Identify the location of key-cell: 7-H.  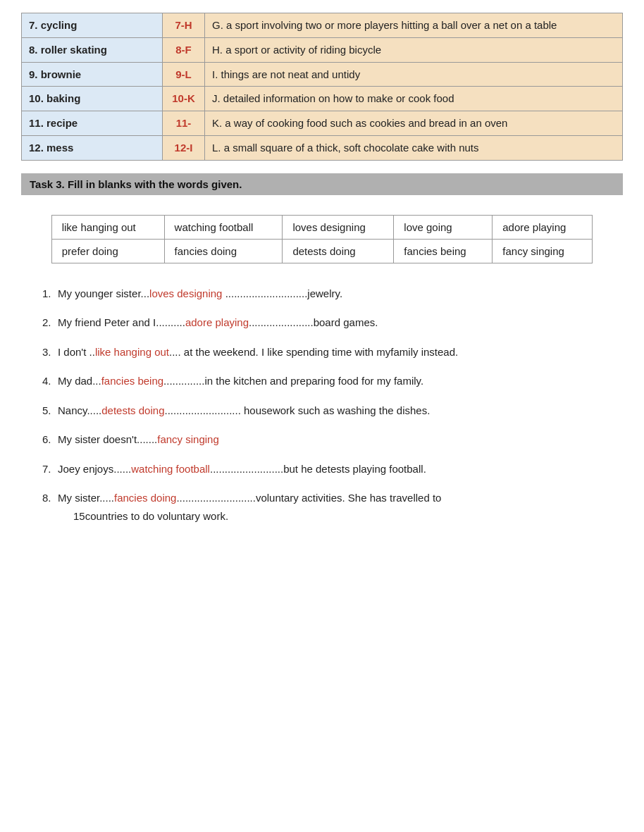
(184, 25).